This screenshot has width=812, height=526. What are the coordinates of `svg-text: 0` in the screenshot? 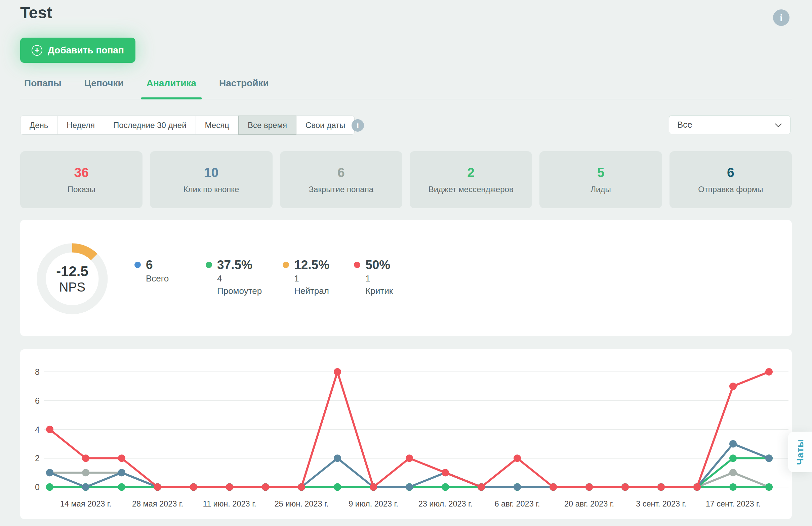 It's located at (37, 487).